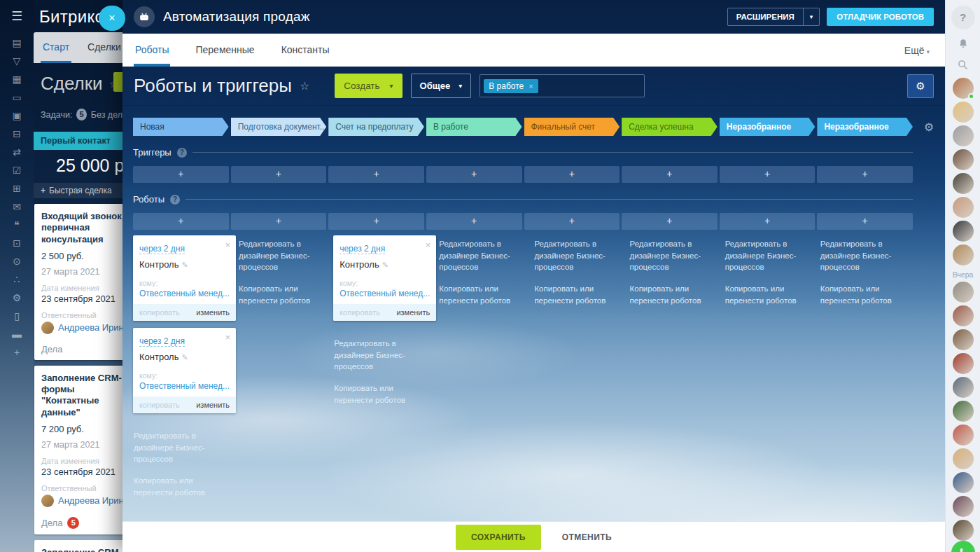  I want to click on phone-call-button, so click(963, 546).